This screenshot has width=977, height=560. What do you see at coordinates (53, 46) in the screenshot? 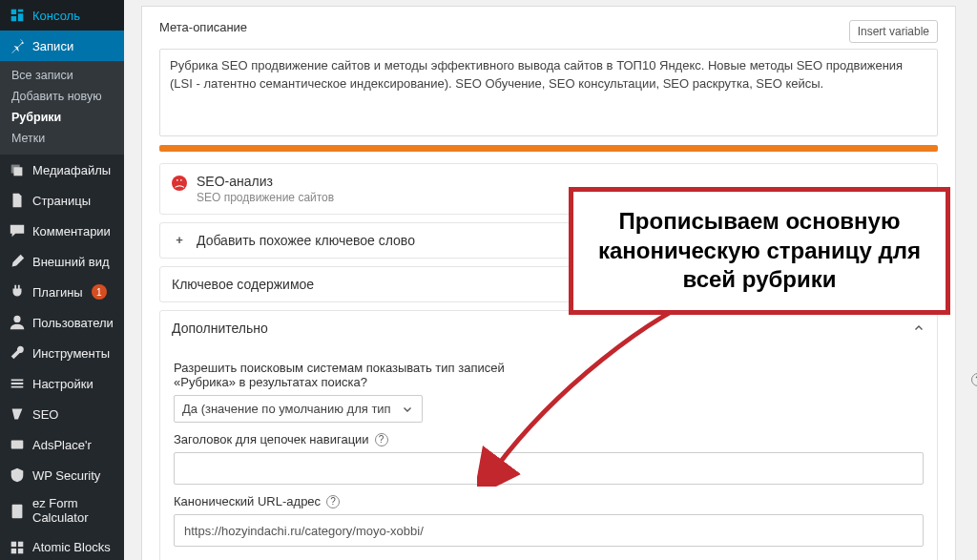
I see `sidebar-label: Записи` at bounding box center [53, 46].